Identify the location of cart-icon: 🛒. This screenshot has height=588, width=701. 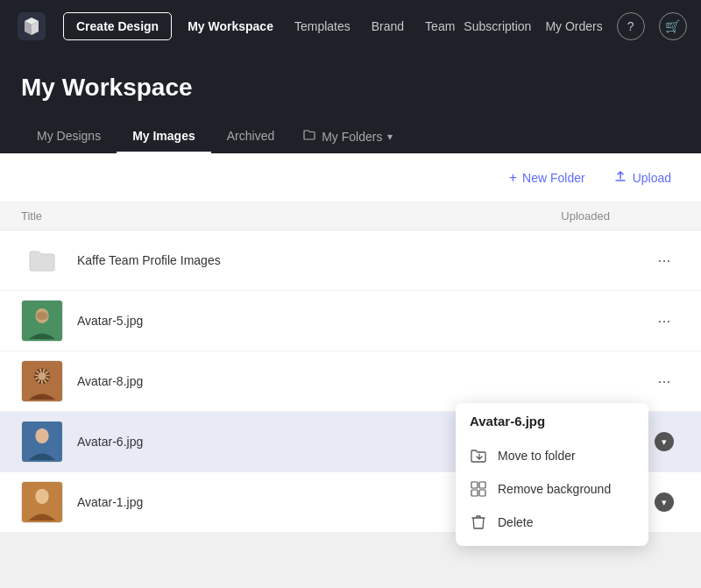
(673, 26).